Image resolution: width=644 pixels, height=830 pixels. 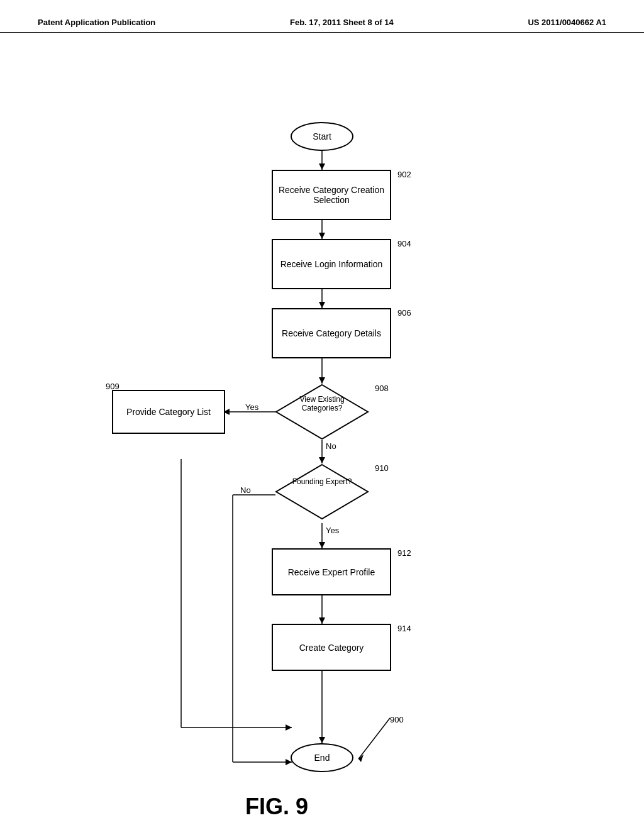 I want to click on ref-906: 906, so click(x=404, y=313).